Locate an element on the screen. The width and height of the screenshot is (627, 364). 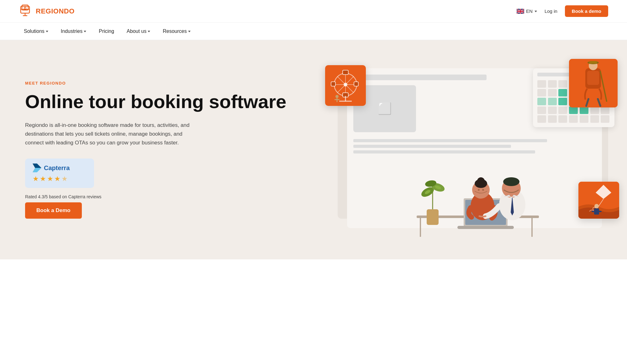
capterra-top: Capterra is located at coordinates (60, 168).